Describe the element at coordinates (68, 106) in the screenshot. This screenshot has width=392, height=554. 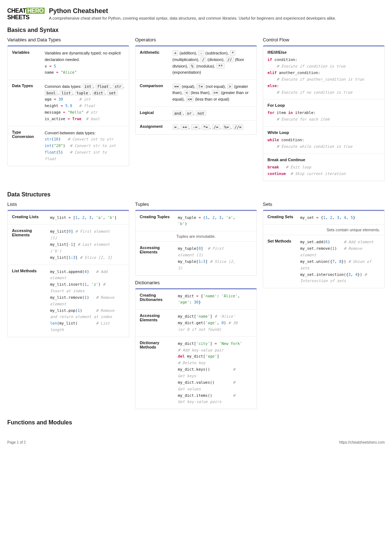
I see `card-variables: Variables Variables are dynamically type…` at that location.